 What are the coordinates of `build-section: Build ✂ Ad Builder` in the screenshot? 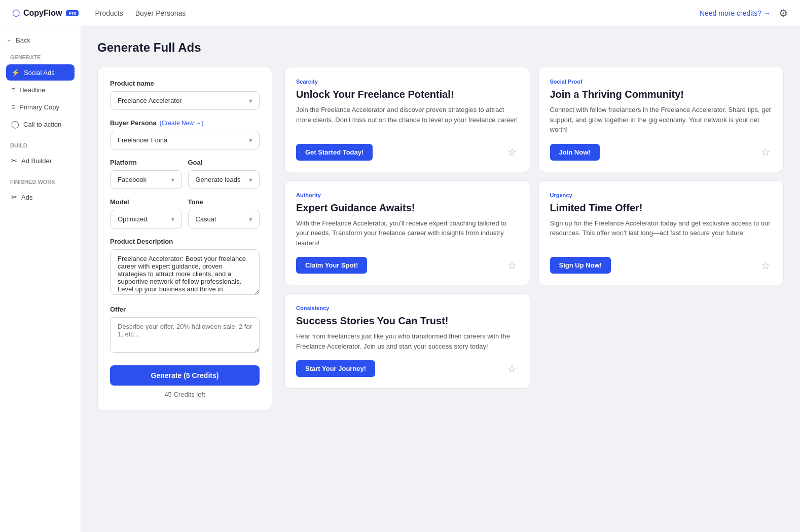 It's located at (41, 156).